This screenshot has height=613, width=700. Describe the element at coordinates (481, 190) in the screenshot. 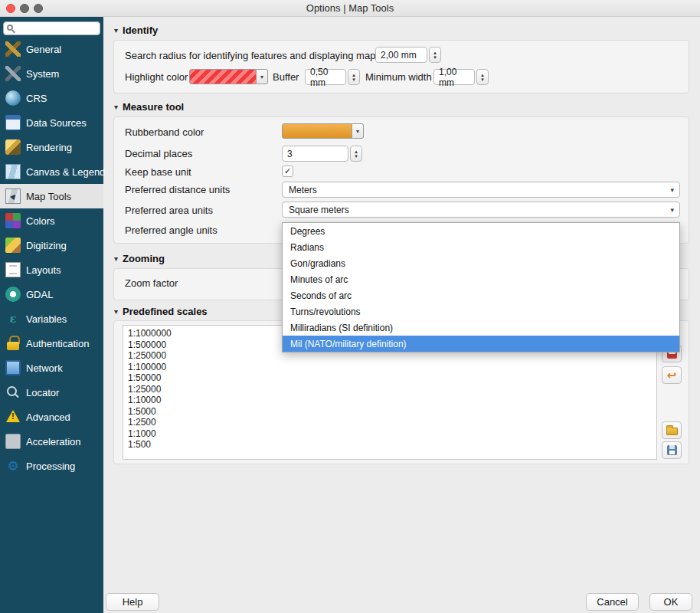

I see `distance-units-combobox: Meters ▾` at that location.